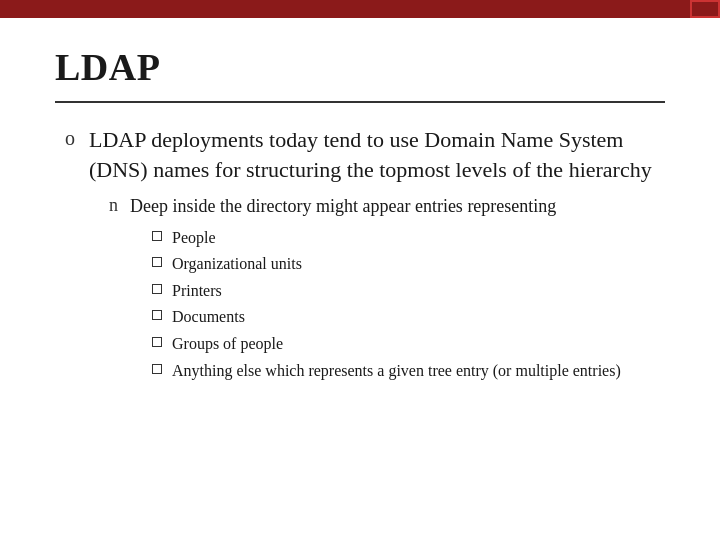  I want to click on bullet-text-2: Deep inside the directory might appear e…, so click(343, 206).